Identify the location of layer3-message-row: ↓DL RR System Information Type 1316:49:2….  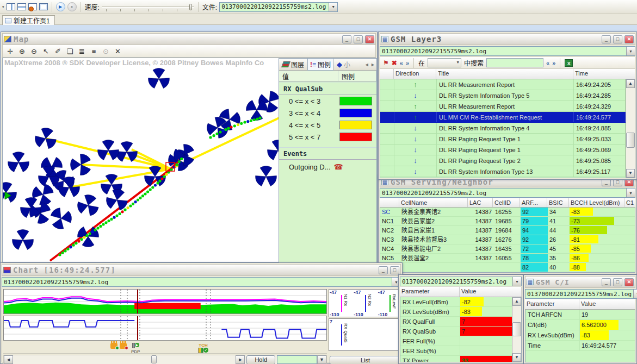
(503, 172).